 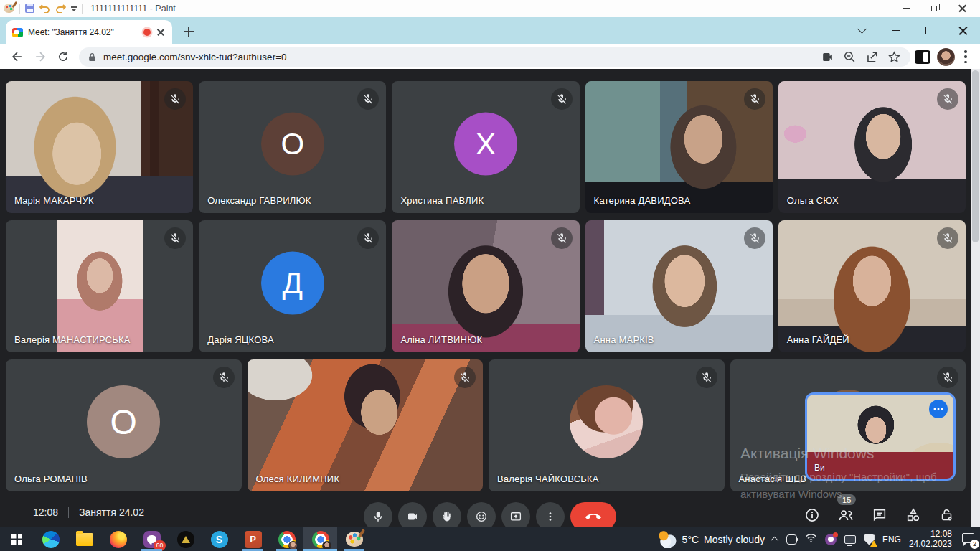 I want to click on camera-button, so click(x=413, y=515).